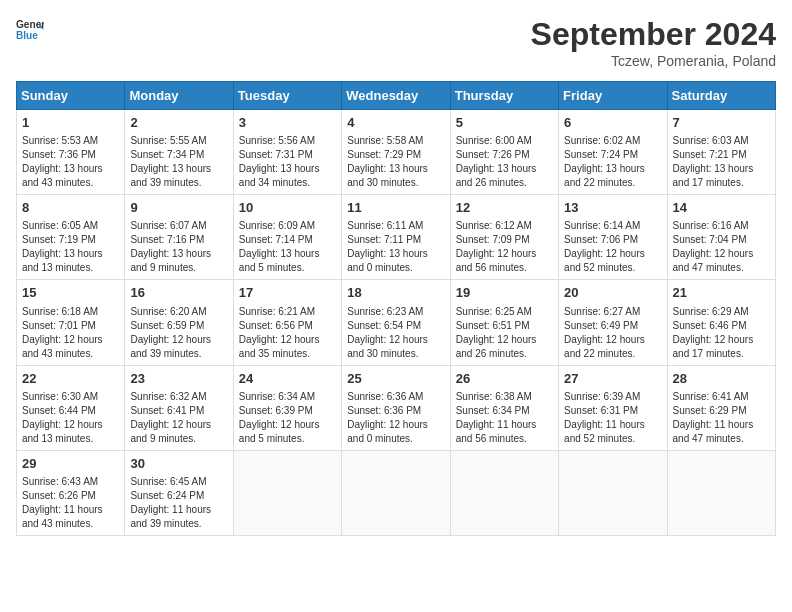 The height and width of the screenshot is (612, 792). I want to click on calendar-cell: 18Sunrise: 6:23 AM Sunset: 6:54 PM Dayli…, so click(396, 322).